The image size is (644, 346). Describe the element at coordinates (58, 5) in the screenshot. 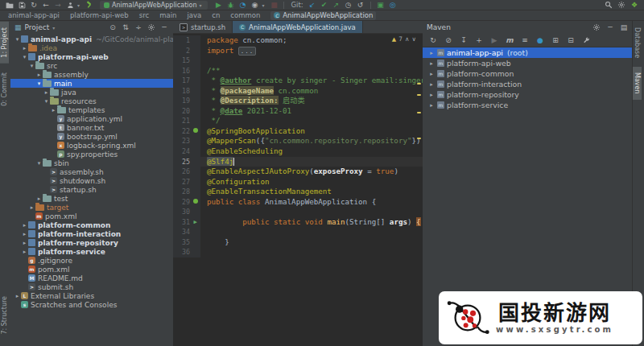

I see `forward-icon: →` at that location.